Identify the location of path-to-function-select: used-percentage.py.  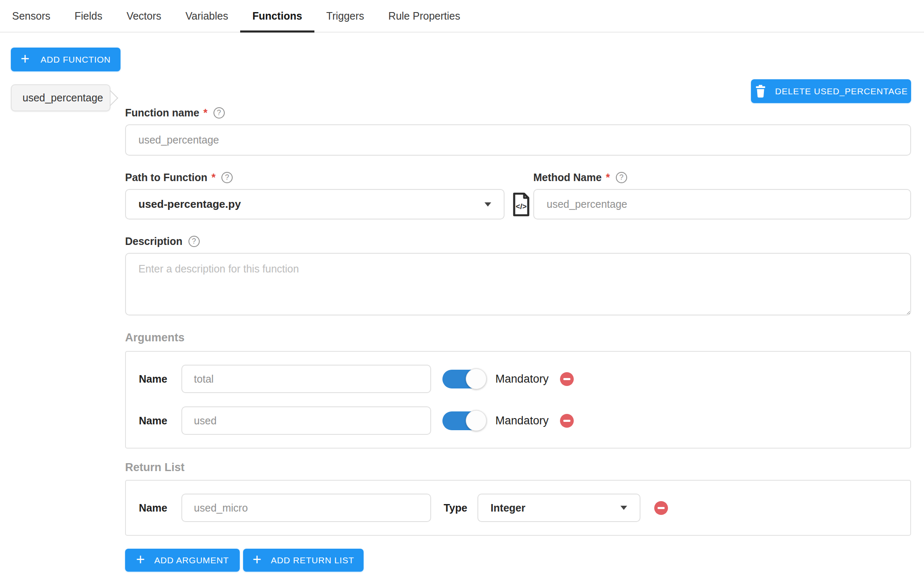
(315, 204).